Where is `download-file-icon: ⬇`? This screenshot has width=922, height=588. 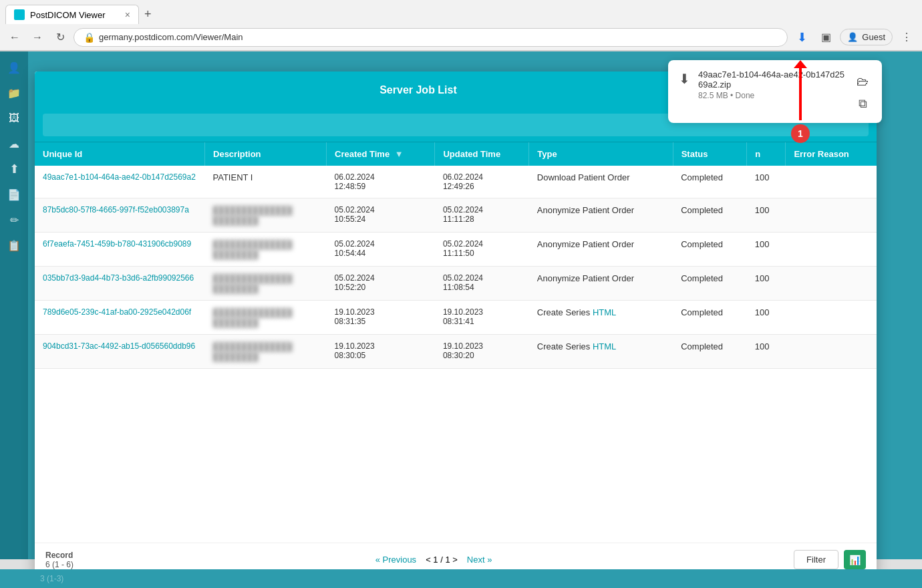 download-file-icon: ⬇ is located at coordinates (684, 79).